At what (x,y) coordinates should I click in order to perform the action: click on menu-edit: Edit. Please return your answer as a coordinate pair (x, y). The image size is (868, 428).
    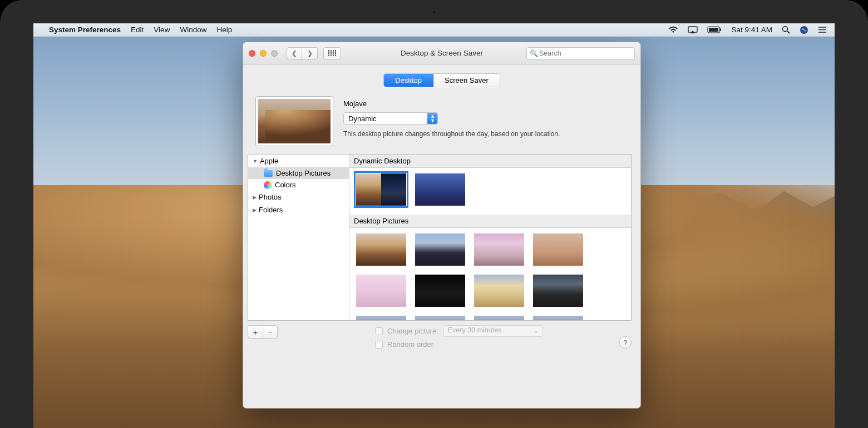
    Looking at the image, I should click on (137, 30).